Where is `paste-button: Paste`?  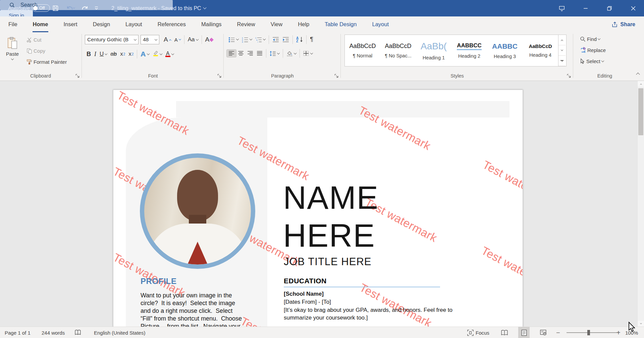 paste-button: Paste is located at coordinates (12, 53).